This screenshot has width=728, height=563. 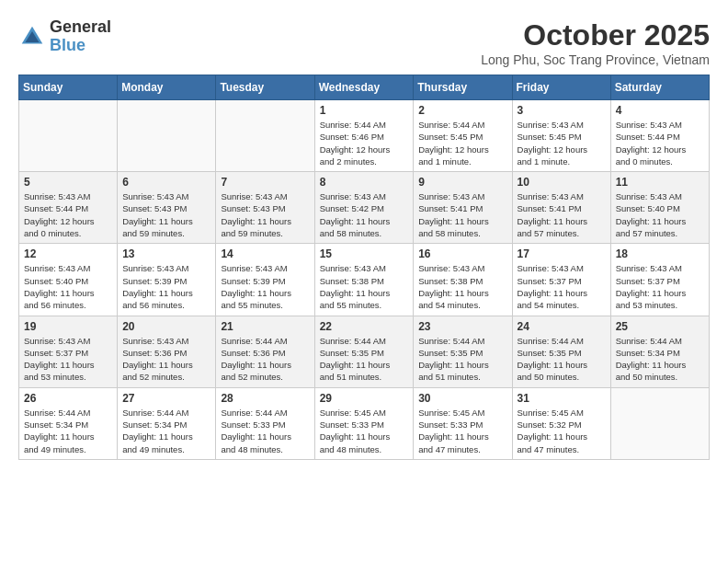 I want to click on day-number: 30, so click(x=462, y=398).